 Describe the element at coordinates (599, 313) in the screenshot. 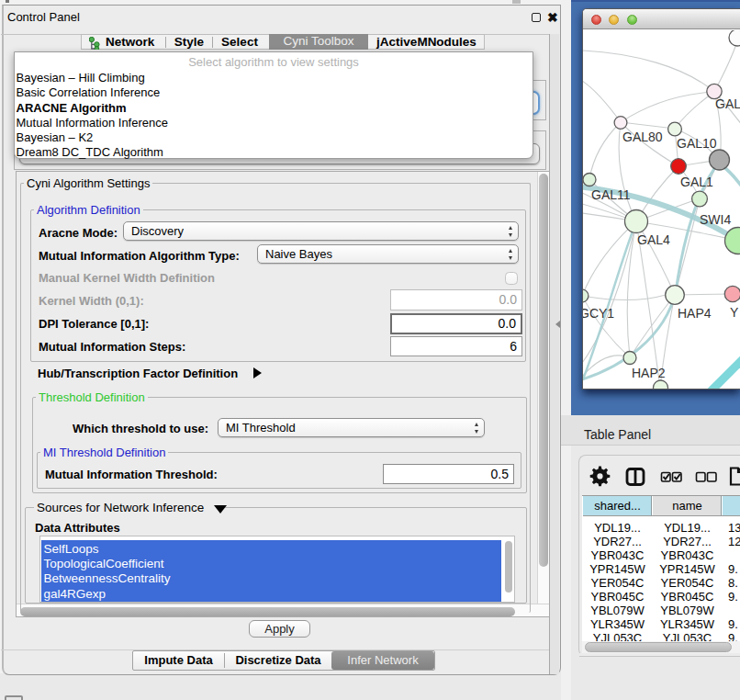

I see `svg-text: GCY1` at that location.